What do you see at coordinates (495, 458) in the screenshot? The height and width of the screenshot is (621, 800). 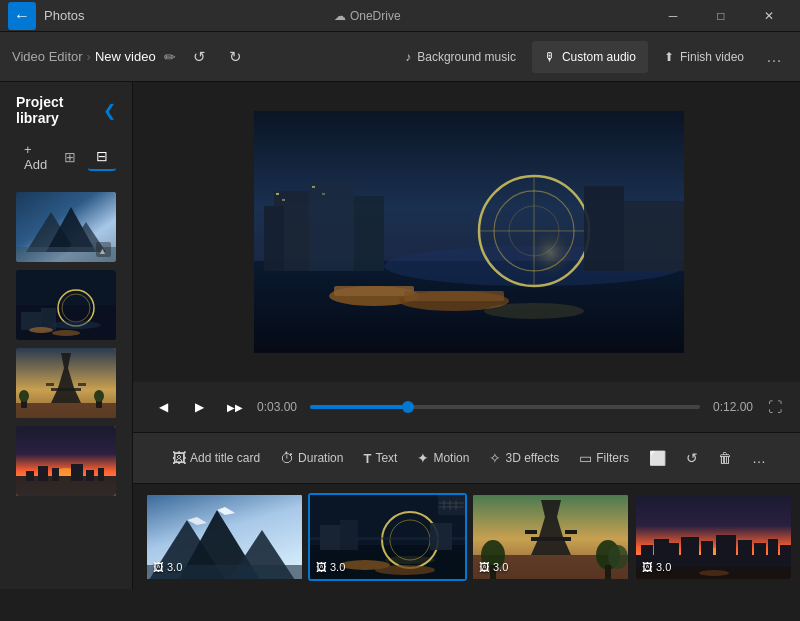 I see `3d-effects-icon: ✧` at bounding box center [495, 458].